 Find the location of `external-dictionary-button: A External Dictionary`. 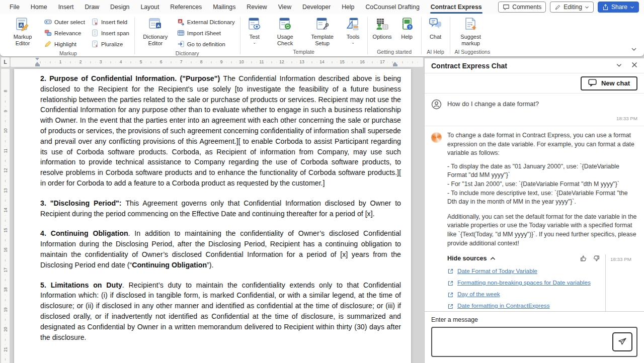

external-dictionary-button: A External Dictionary is located at coordinates (206, 22).